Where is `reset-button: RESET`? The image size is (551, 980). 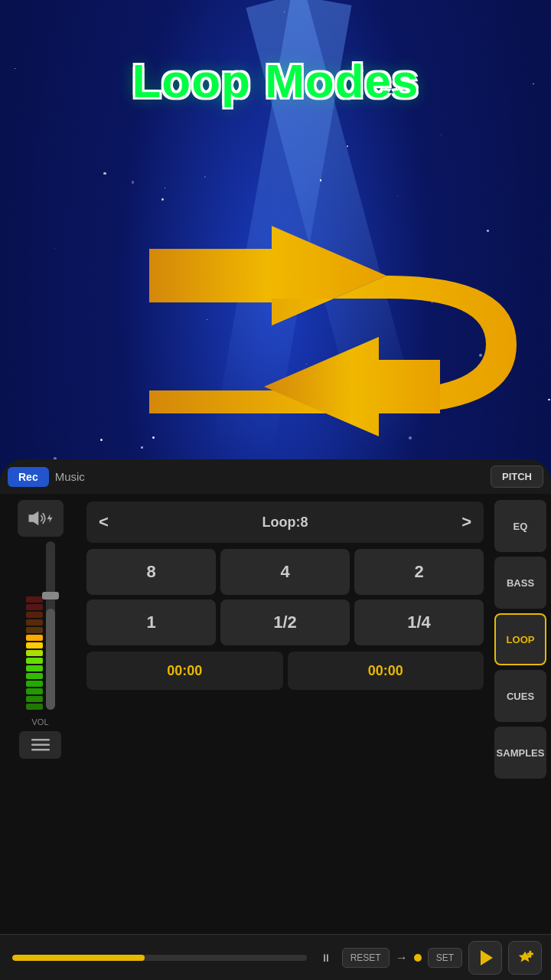
reset-button: RESET is located at coordinates (366, 958).